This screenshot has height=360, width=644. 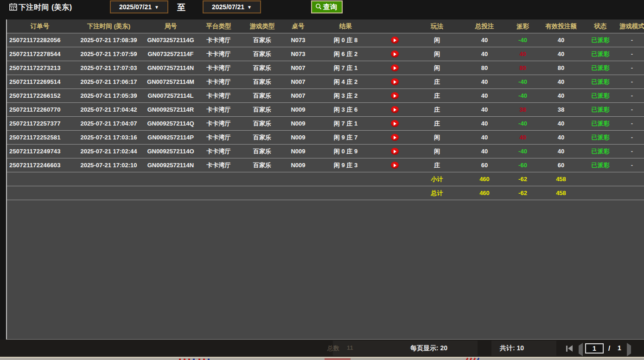 What do you see at coordinates (171, 151) in the screenshot?
I see `cell-round-id: GN0092572114O` at bounding box center [171, 151].